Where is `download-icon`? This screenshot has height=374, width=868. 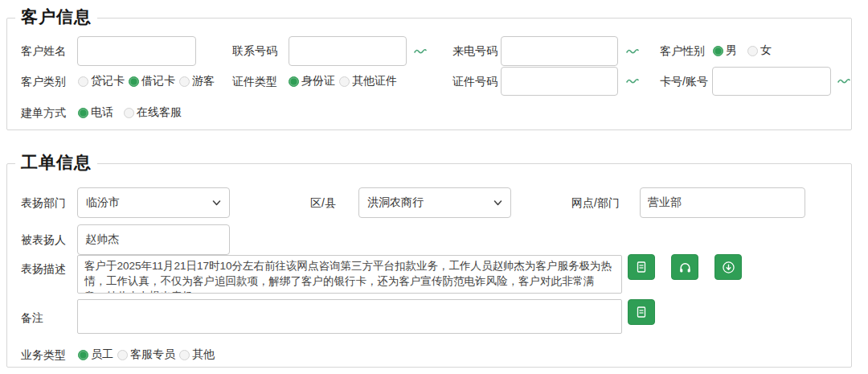 download-icon is located at coordinates (728, 267).